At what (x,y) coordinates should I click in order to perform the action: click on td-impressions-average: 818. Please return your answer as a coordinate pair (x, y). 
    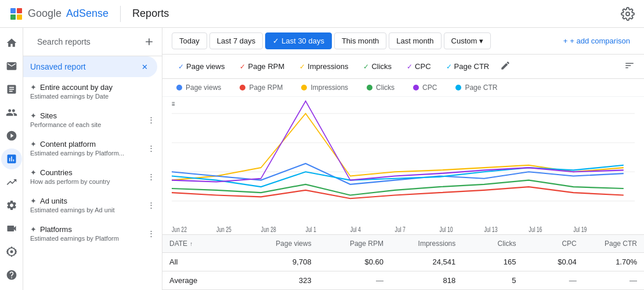
    Looking at the image, I should click on (426, 281).